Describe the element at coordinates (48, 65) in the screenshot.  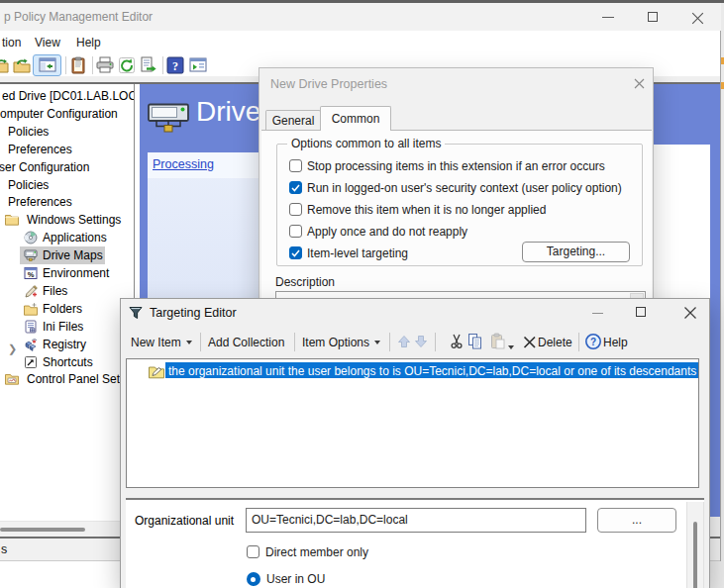
I see `show-console-tree-icon` at that location.